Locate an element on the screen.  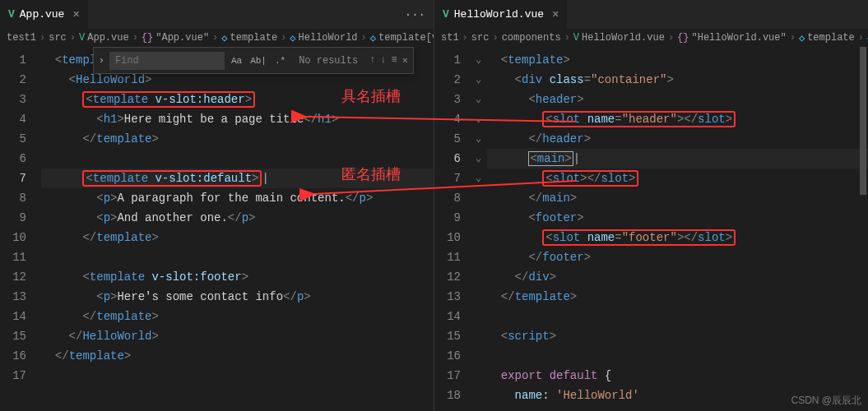
chevron-right-icon: › is located at coordinates (102, 61).